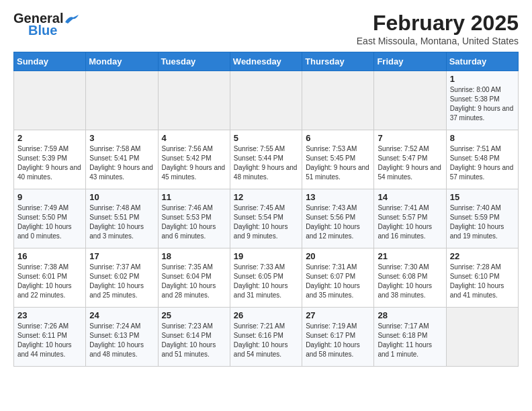  Describe the element at coordinates (122, 160) in the screenshot. I see `calendar-cell-w2-d2: 3Sunrise: 7:58 AM Sunset: 5:41 PM Daylig…` at that location.